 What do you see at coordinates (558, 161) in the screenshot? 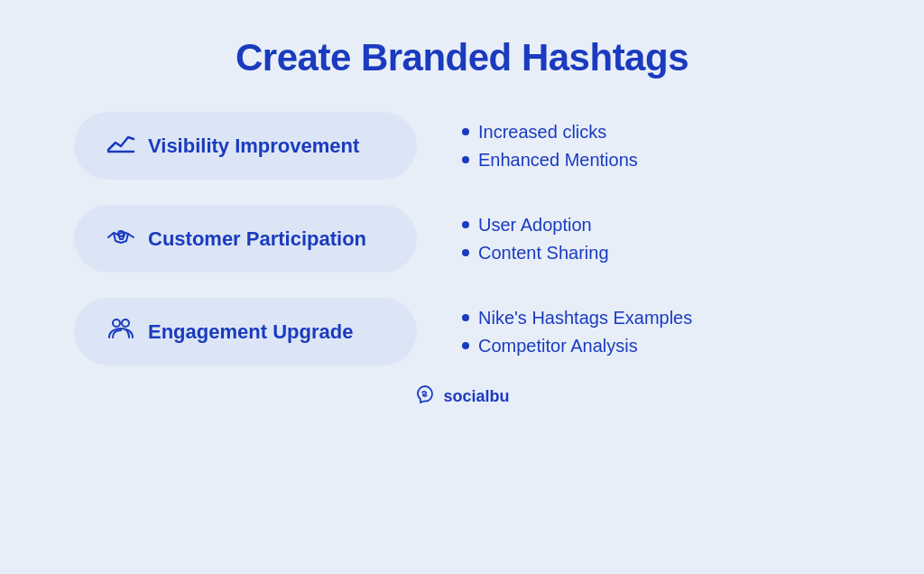
I see `bullet-text: Enhanced Mentions` at bounding box center [558, 161].